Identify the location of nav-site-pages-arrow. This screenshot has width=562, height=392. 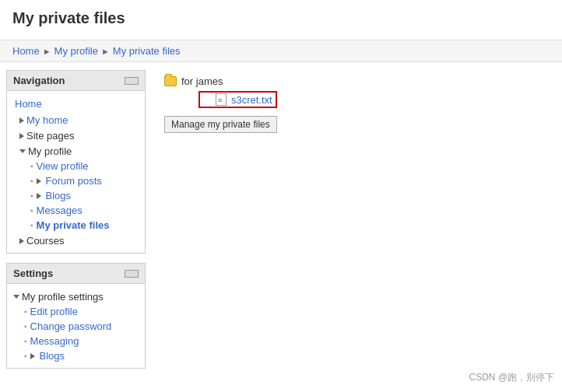
(22, 136).